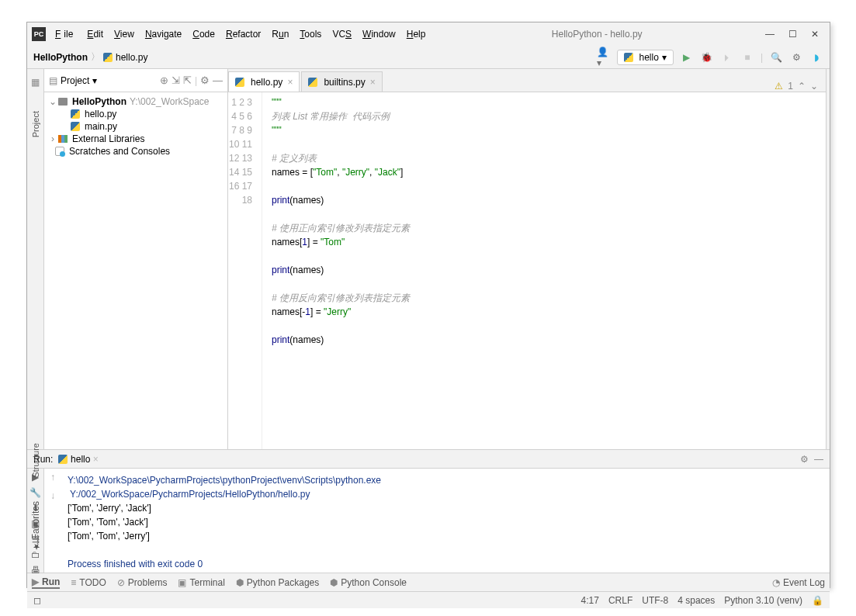  What do you see at coordinates (96, 459) in the screenshot?
I see `close-run-tab-icon: ×` at bounding box center [96, 459].